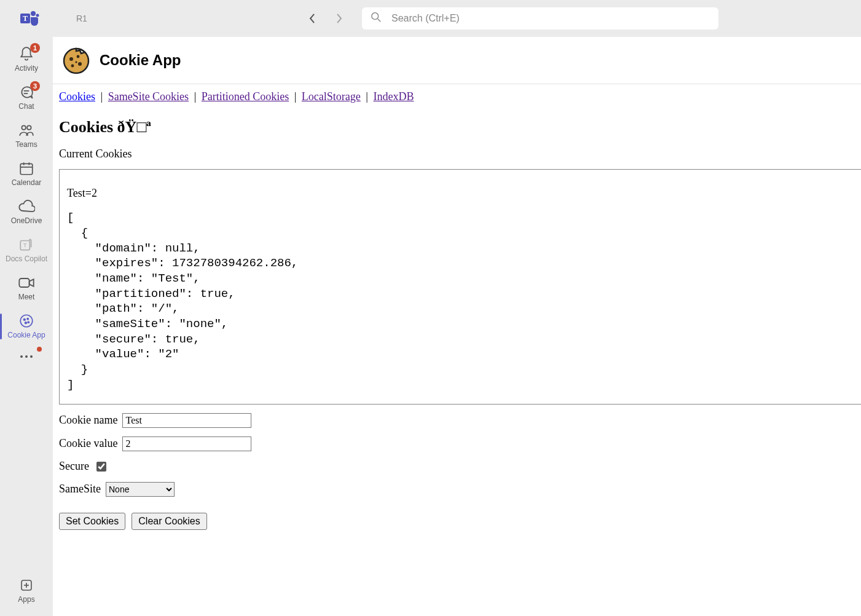 The height and width of the screenshot is (616, 861). I want to click on app-header: Cookie App, so click(457, 60).